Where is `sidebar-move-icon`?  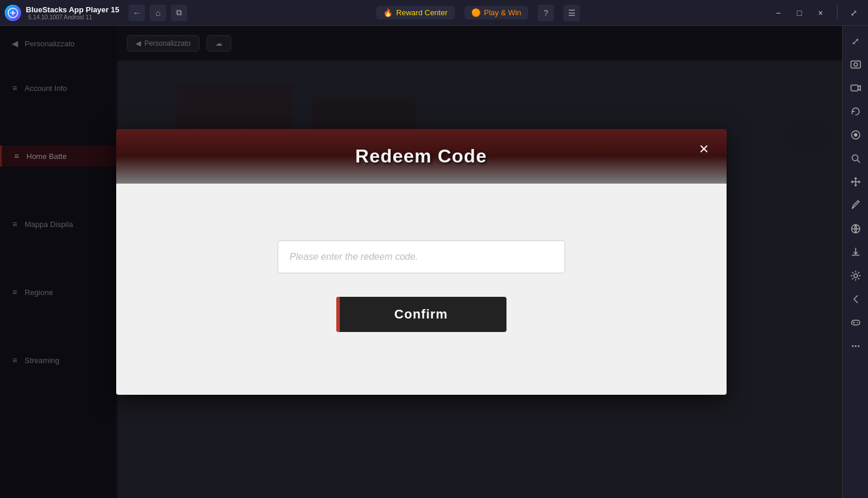 sidebar-move-icon is located at coordinates (856, 182).